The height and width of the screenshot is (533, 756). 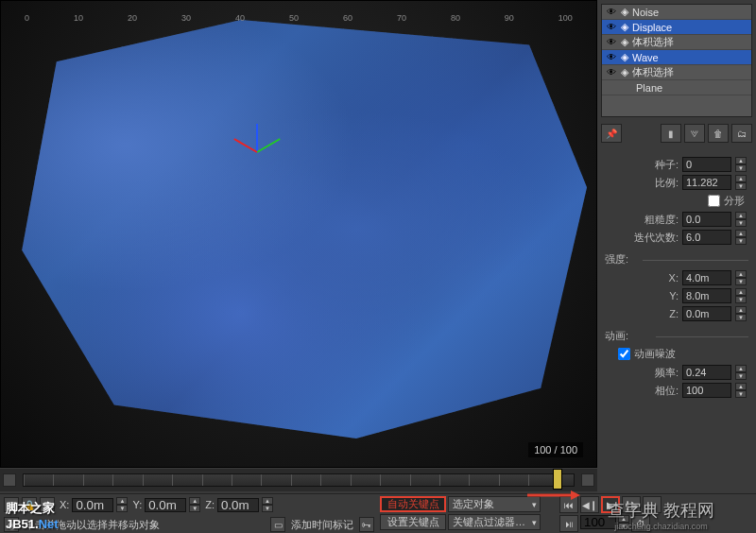 What do you see at coordinates (677, 336) in the screenshot?
I see `animation-header: 动画:` at bounding box center [677, 336].